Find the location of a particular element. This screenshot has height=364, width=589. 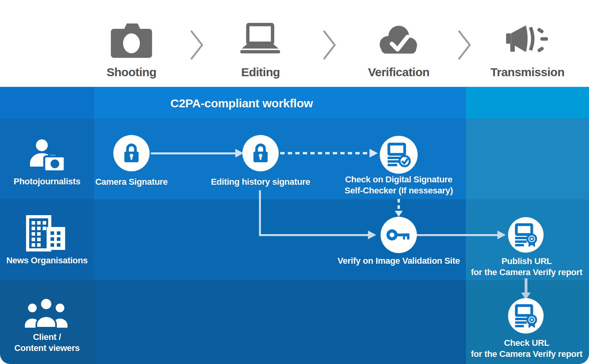

arrowhead-down-icon is located at coordinates (399, 214).